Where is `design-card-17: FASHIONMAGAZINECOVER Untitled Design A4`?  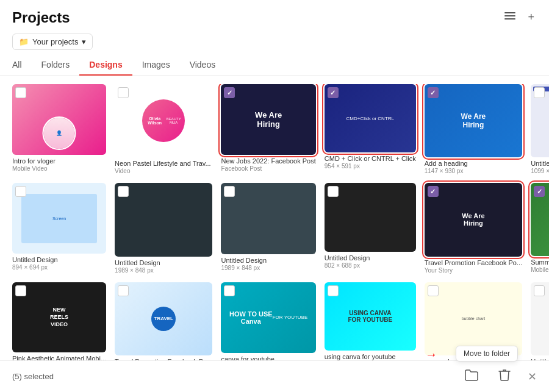
design-card-17: FASHIONMAGAZINECOVER Untitled Design A4 is located at coordinates (540, 327).